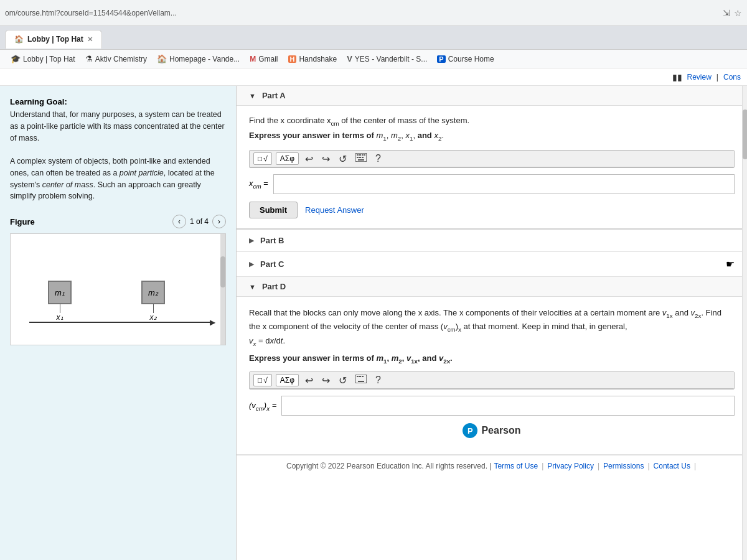 The width and height of the screenshot is (747, 560). I want to click on privacy-link: Privacy Policy, so click(570, 466).